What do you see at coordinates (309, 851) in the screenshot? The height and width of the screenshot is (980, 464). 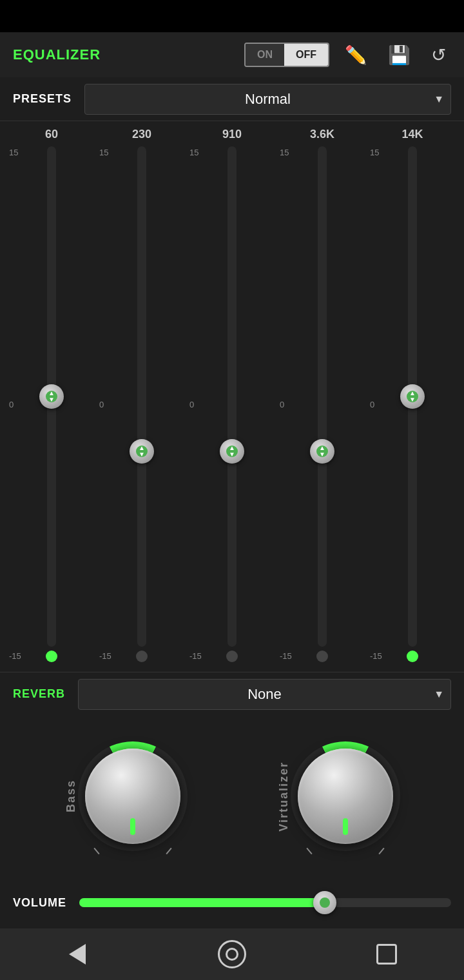 I see `virtualizer-tick-left` at bounding box center [309, 851].